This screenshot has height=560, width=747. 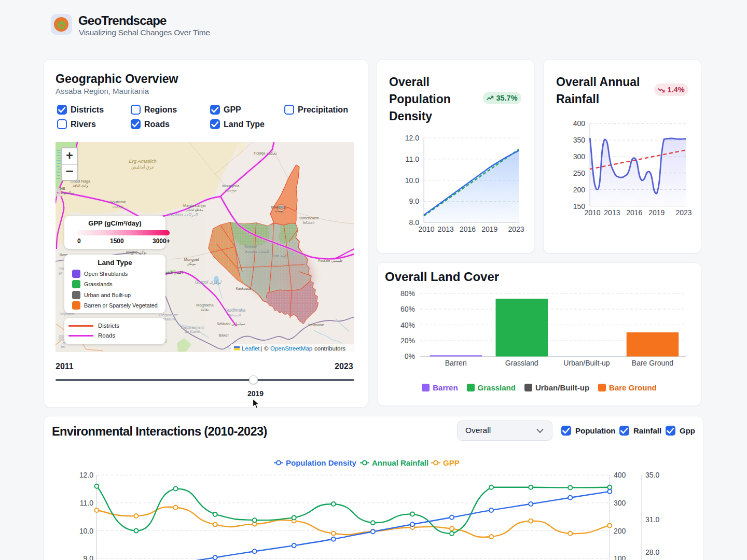 What do you see at coordinates (67, 193) in the screenshot?
I see `svg-text: نواكشوط` at bounding box center [67, 193].